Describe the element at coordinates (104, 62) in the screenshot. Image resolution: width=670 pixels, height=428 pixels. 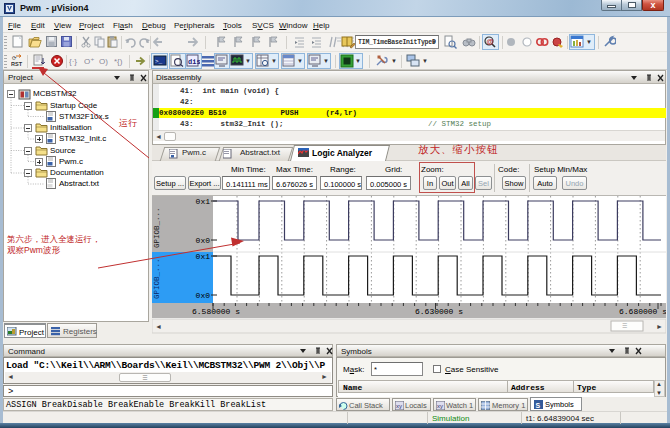
I see `svg-text: O)` at that location.